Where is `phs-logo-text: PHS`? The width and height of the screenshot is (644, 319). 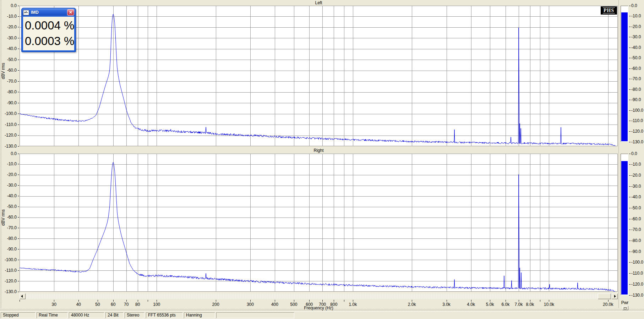
phs-logo-text: PHS is located at coordinates (609, 11).